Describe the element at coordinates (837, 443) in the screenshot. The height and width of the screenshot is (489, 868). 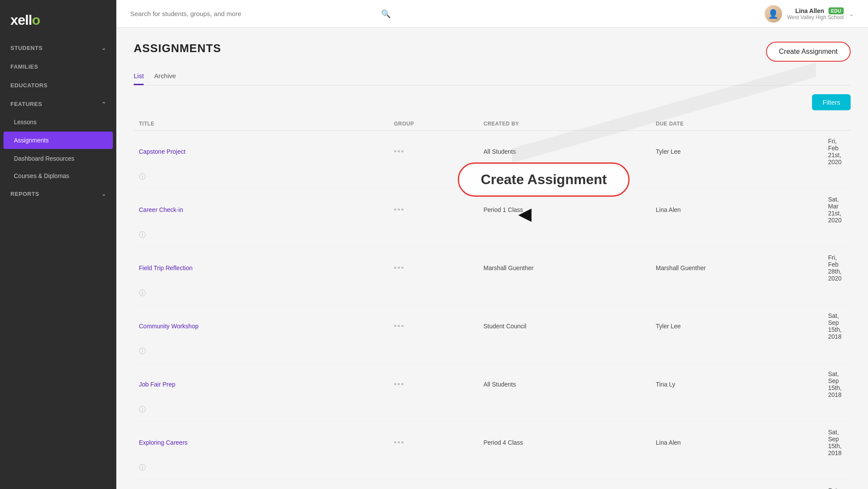
I see `row-date-5: Sat, Sep 15th, 2018` at that location.